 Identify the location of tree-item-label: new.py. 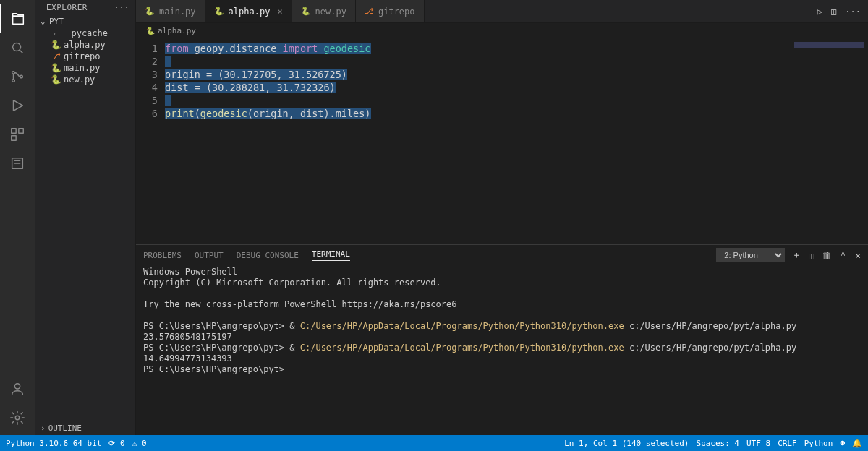
(80, 80).